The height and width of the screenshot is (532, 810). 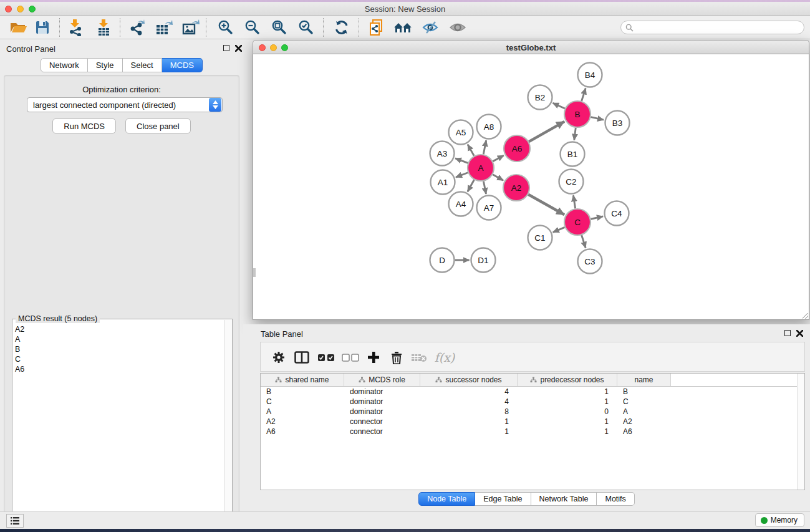 I want to click on graph-node-B1: B1, so click(x=572, y=155).